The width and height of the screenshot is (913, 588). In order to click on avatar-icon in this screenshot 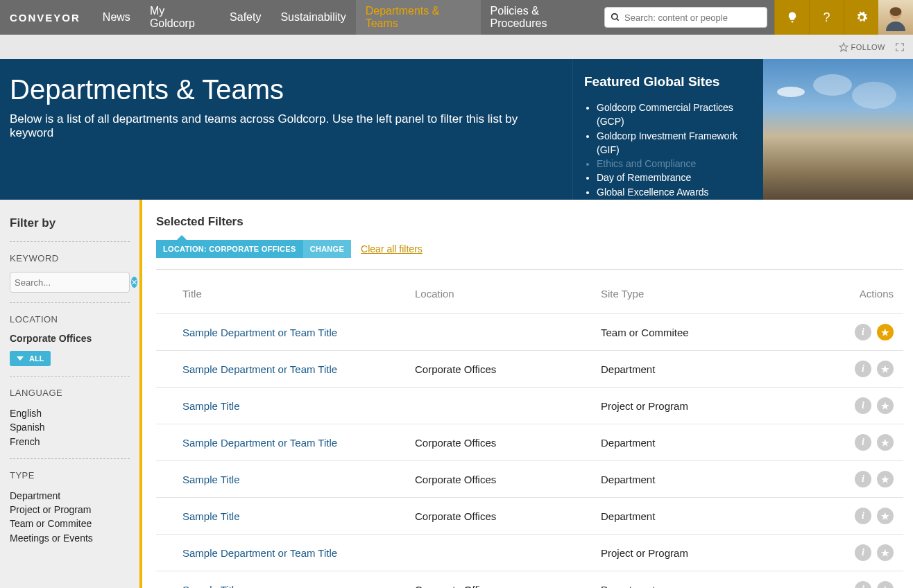, I will do `click(896, 17)`.